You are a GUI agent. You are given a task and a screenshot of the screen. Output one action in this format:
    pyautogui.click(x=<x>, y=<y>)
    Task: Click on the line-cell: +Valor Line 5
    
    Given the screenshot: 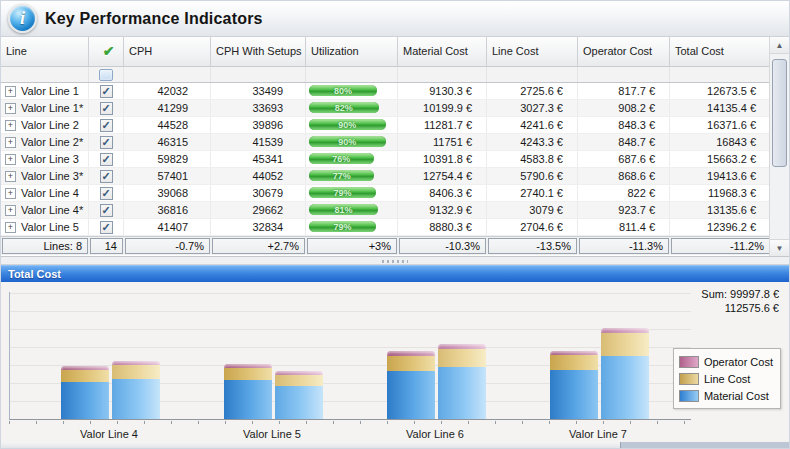 What is the action you would take?
    pyautogui.click(x=45, y=227)
    